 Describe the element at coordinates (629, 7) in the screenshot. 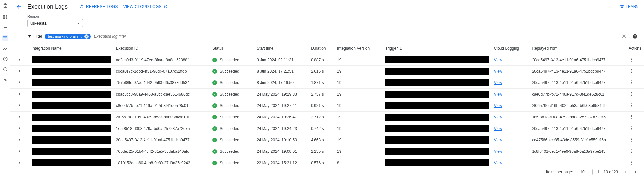

I see `learn-button: LEARN` at that location.